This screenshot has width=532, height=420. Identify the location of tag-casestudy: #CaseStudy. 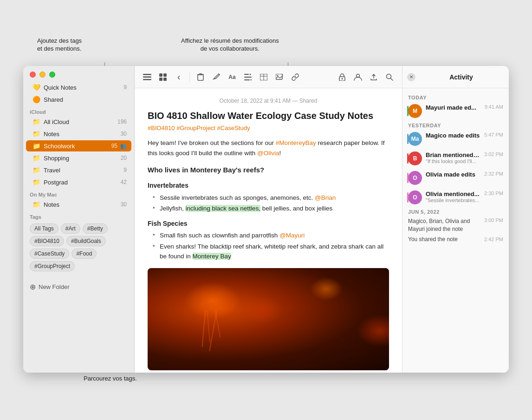
(49, 254).